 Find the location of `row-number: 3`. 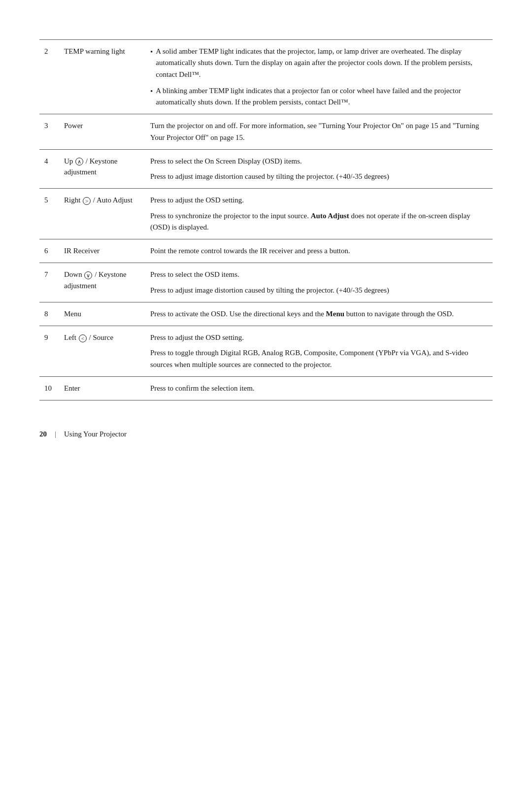

row-number: 3 is located at coordinates (49, 132).